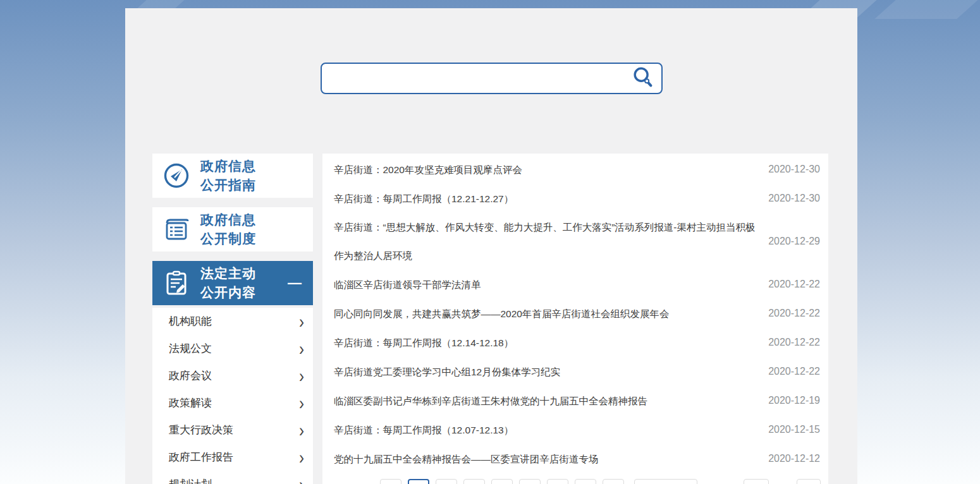  Describe the element at coordinates (491, 78) in the screenshot. I see `search-area` at that location.